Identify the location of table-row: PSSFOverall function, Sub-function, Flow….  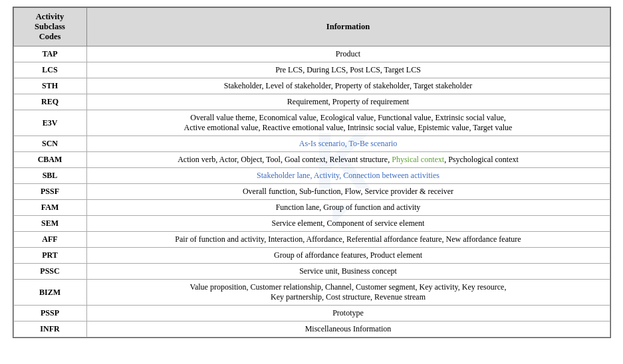
(311, 192).